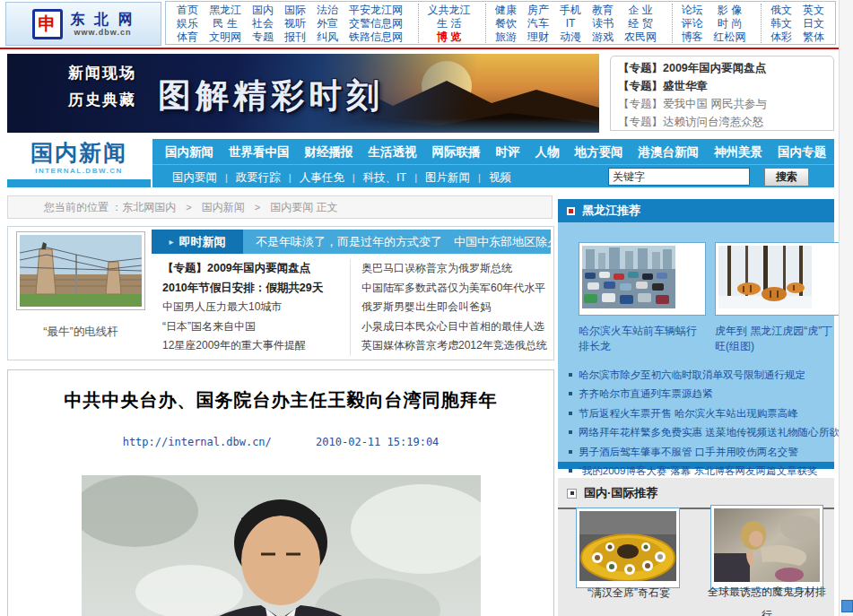 The width and height of the screenshot is (853, 616). Describe the element at coordinates (767, 598) in the screenshot. I see `thumb-caption: 全球最诱惑的魔鬼身材排行 （组图）` at that location.